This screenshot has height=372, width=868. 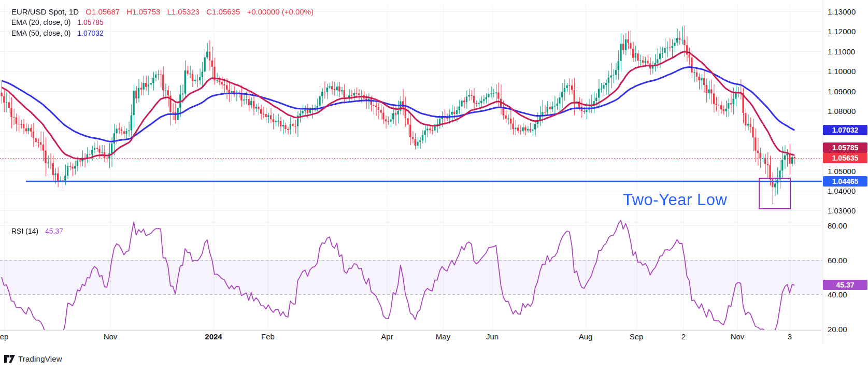 What do you see at coordinates (163, 33) in the screenshot?
I see `ema50-legend-row: EMA (50, close, 0) 1.07032` at bounding box center [163, 33].